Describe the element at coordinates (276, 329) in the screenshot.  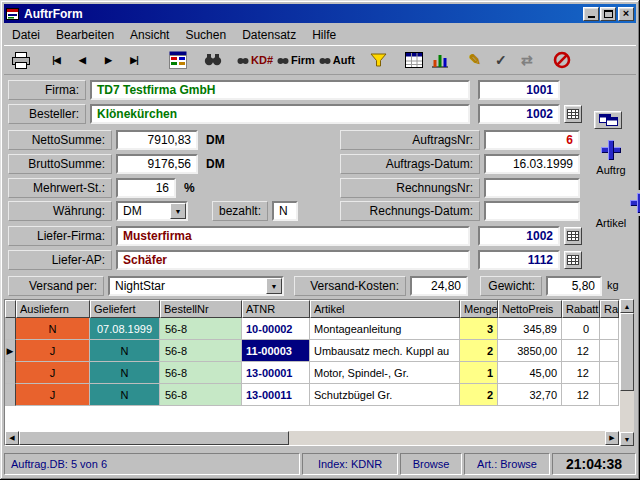
I see `cell-atnr: 10-00002` at that location.